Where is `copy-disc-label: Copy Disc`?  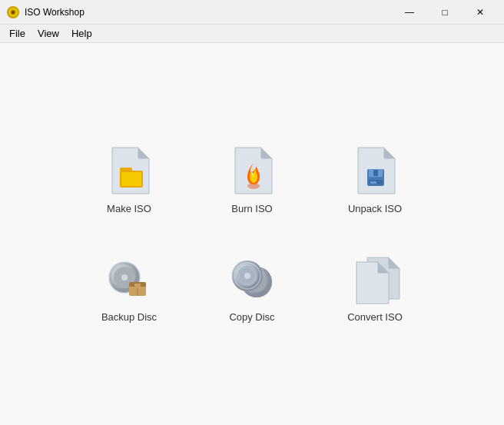 copy-disc-label: Copy Disc is located at coordinates (252, 317).